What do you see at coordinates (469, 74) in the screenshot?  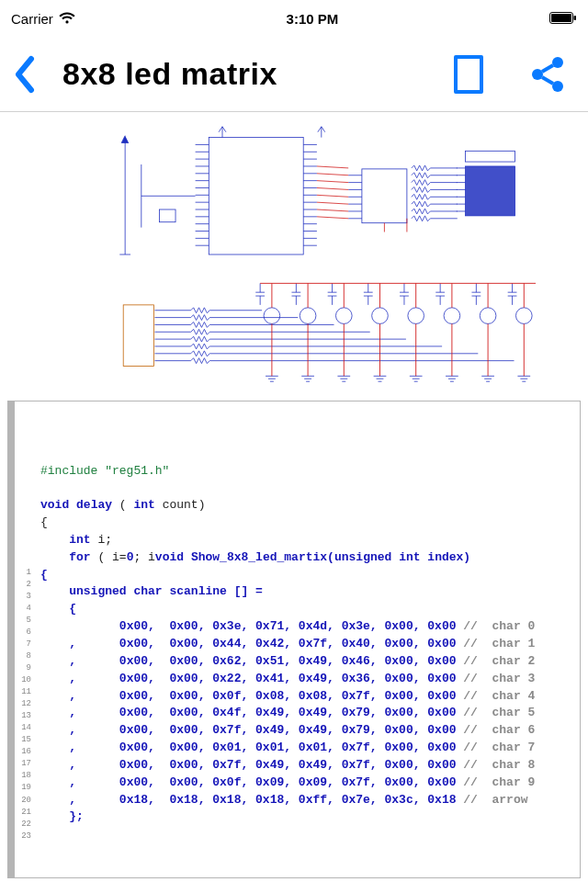 I see `rectangle-icon` at bounding box center [469, 74].